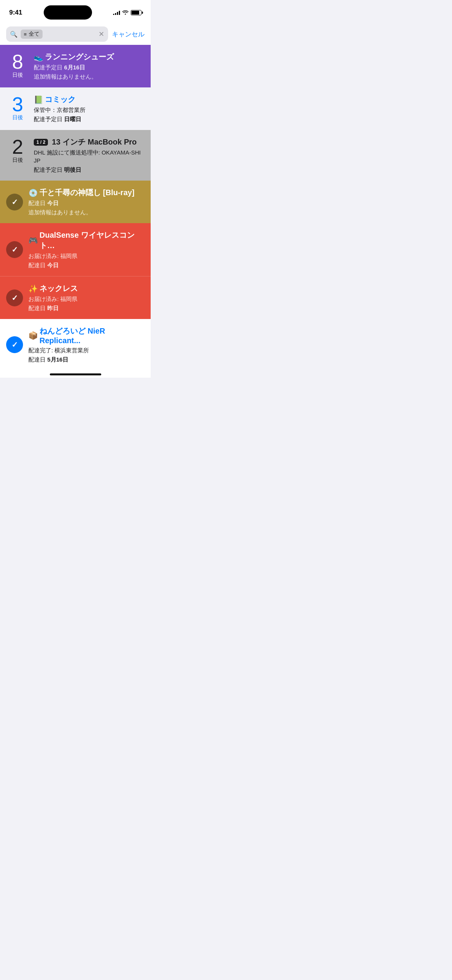 This screenshot has width=452, height=980. What do you see at coordinates (75, 155) in the screenshot?
I see `list-item: 2 日後 1 / 2 13 インチ MacBook Pro DHL 施設にて搬送…` at bounding box center [75, 155].